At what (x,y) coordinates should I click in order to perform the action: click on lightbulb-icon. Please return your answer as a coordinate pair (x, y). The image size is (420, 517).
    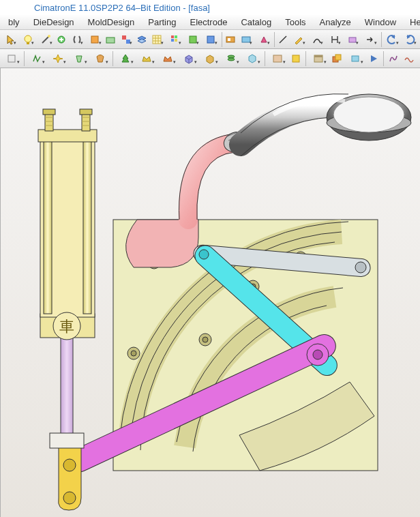
    Looking at the image, I should click on (27, 40).